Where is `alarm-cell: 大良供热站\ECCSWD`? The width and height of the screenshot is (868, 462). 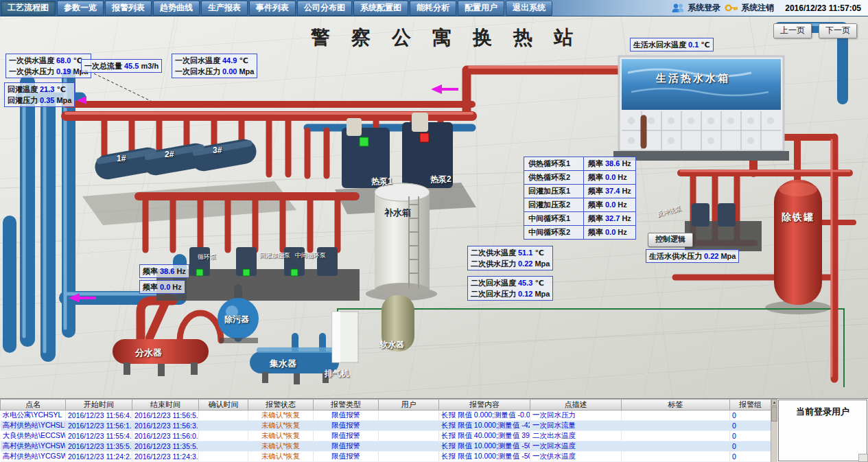 alarm-cell: 大良供热站\ECCSWD is located at coordinates (33, 437).